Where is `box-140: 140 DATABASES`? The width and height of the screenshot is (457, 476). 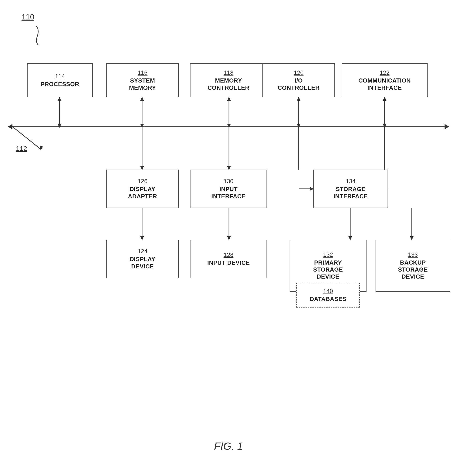
box-140: 140 DATABASES is located at coordinates (328, 295).